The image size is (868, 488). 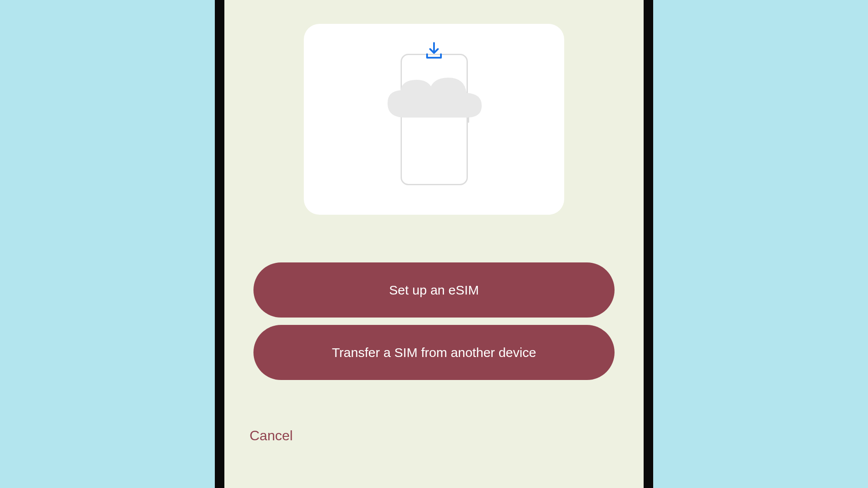 I want to click on cloud-icon, so click(x=434, y=100).